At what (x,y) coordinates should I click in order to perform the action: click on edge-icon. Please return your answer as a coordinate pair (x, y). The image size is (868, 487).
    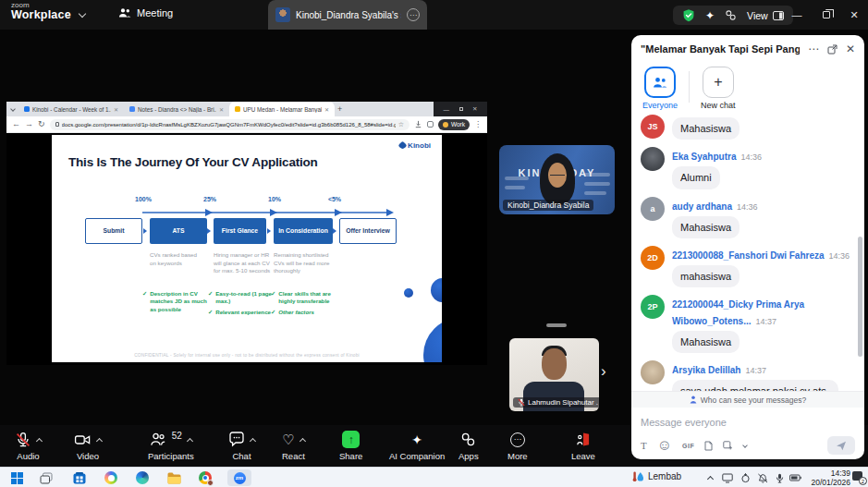
    Looking at the image, I should click on (142, 478).